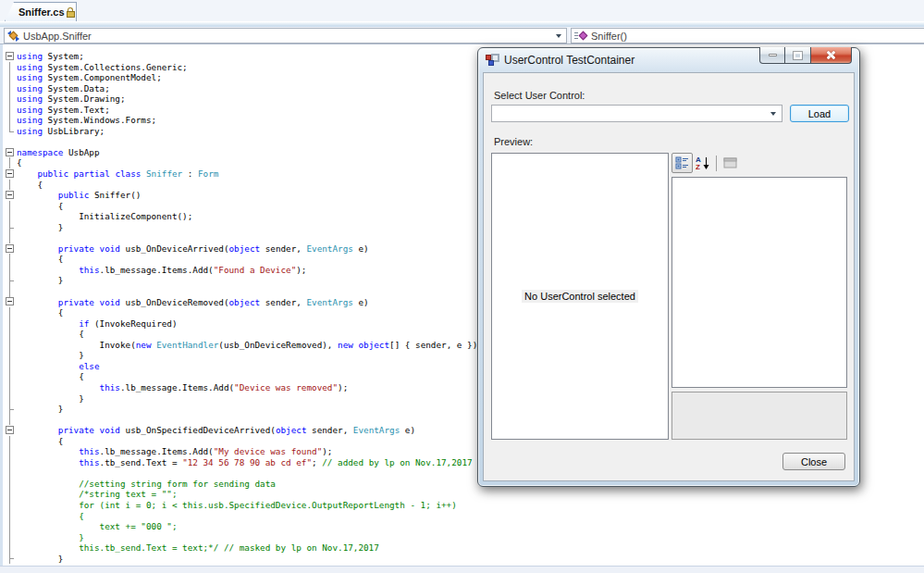  Describe the element at coordinates (831, 56) in the screenshot. I see `close-window-button` at that location.